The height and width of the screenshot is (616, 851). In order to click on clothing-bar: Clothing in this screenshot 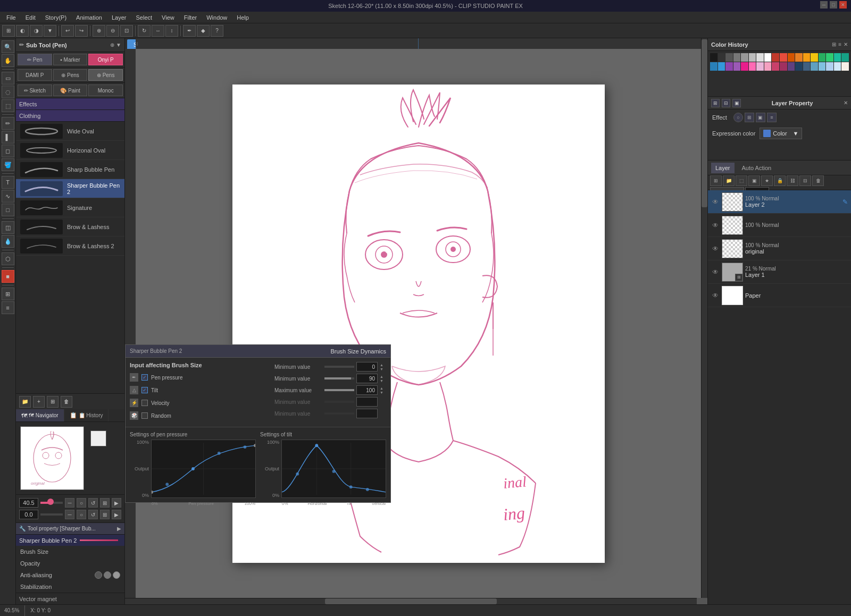, I will do `click(70, 116)`.